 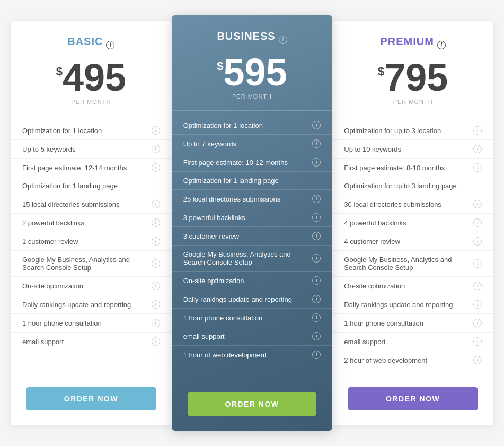 I want to click on feature-text: First page estimate: 12-14 months, so click(x=86, y=168).